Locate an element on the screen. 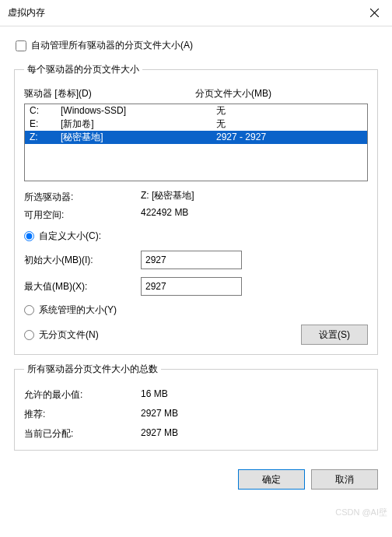 Image resolution: width=392 pixels, height=537 pixels. selected-drive-row: 所选驱动器: Z: [秘密基地] is located at coordinates (196, 196).